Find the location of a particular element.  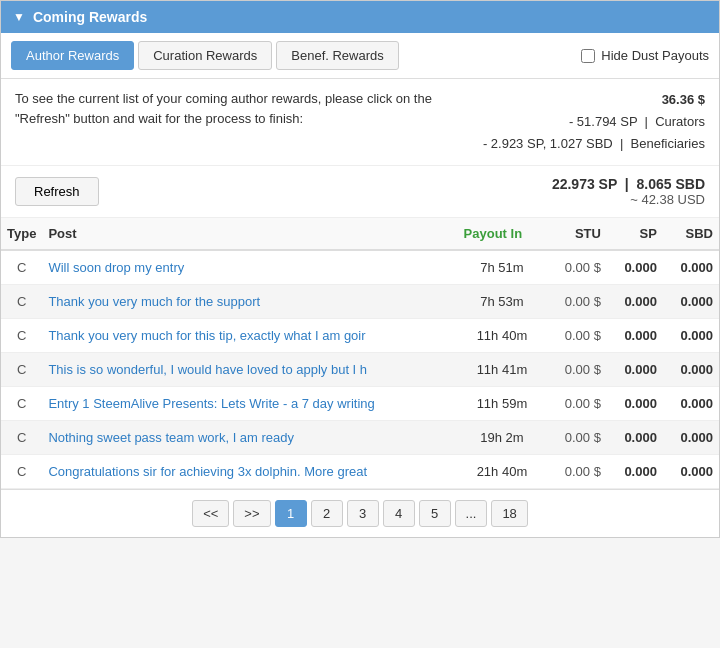

col-stu: STU is located at coordinates (576, 234).